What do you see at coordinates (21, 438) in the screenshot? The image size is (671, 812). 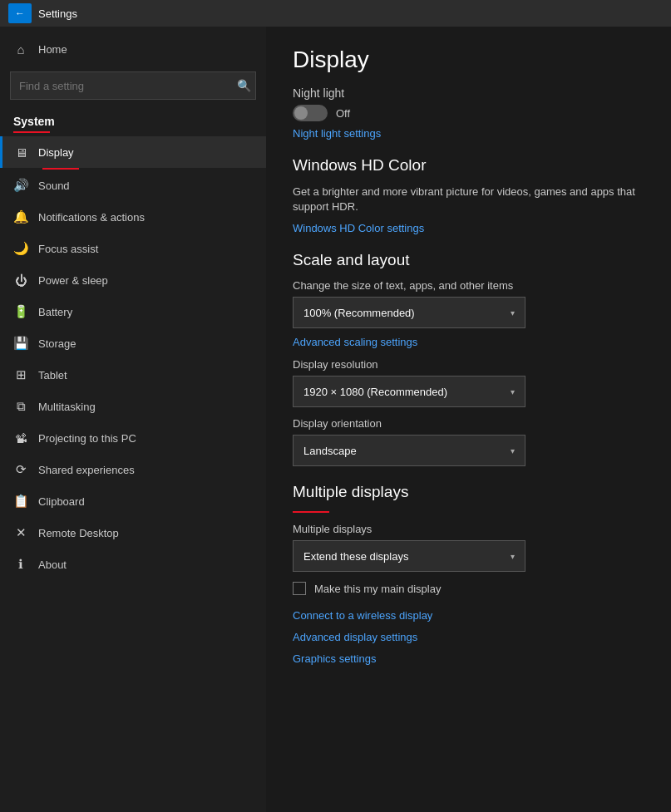 I see `projecting-icon: 📽` at bounding box center [21, 438].